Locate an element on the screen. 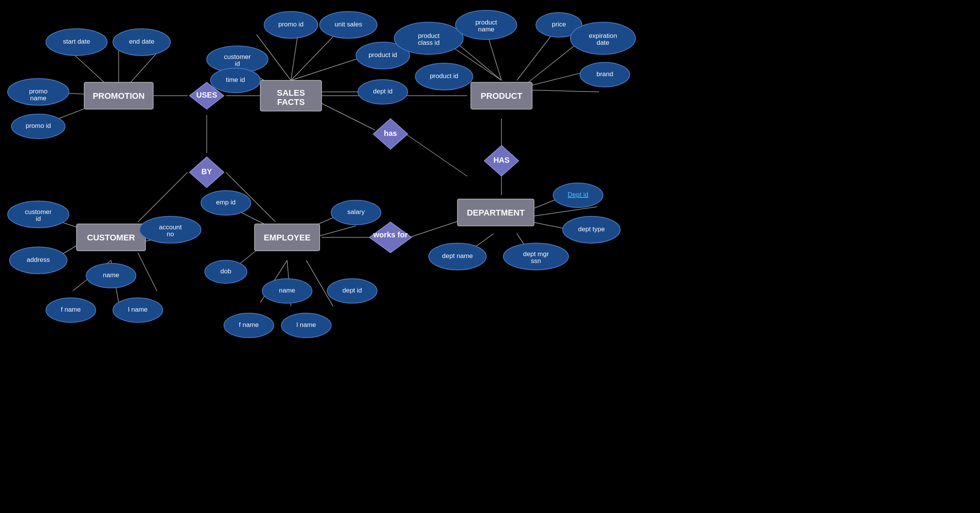  attr-employee-fname-label: f name is located at coordinates (249, 325).